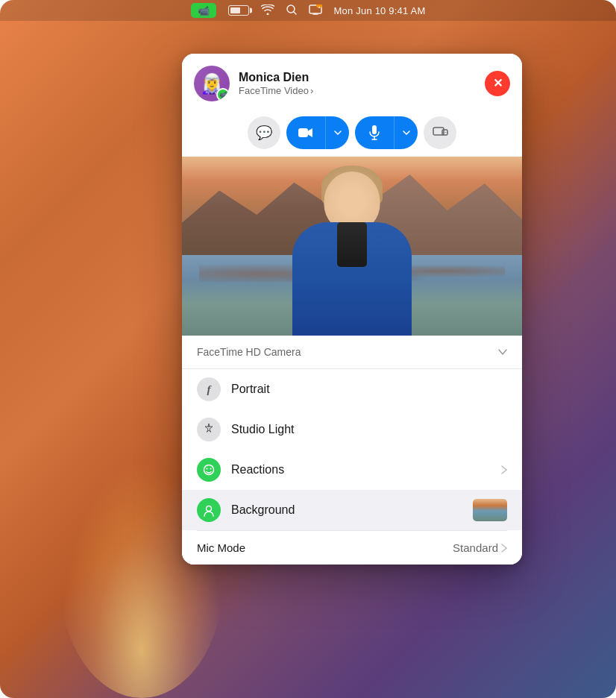  I want to click on reactions-menu-item: Reactions, so click(352, 470).